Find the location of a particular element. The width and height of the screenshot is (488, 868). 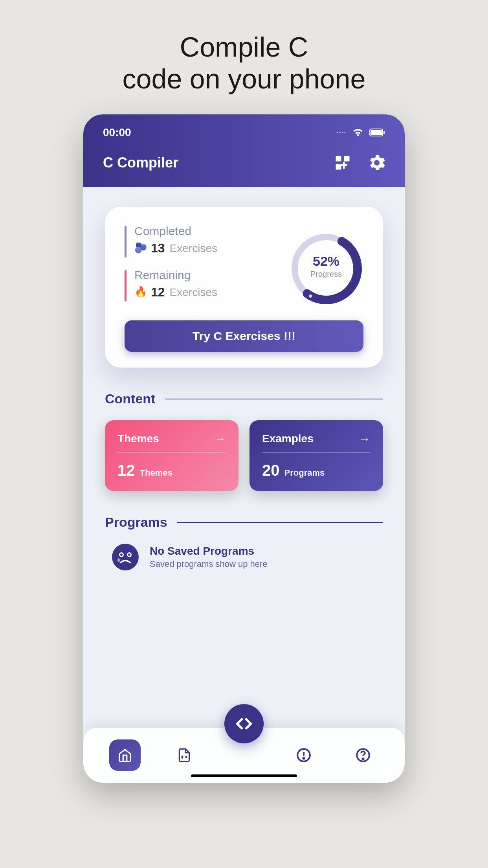

progress-label: Progress is located at coordinates (326, 274).